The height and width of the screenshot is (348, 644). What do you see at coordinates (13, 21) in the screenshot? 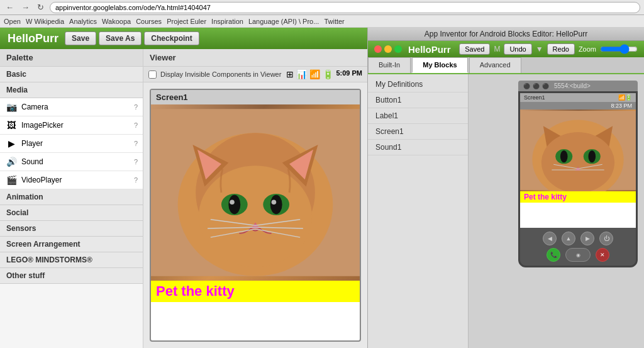
I see `bookmark-open: Open` at bounding box center [13, 21].